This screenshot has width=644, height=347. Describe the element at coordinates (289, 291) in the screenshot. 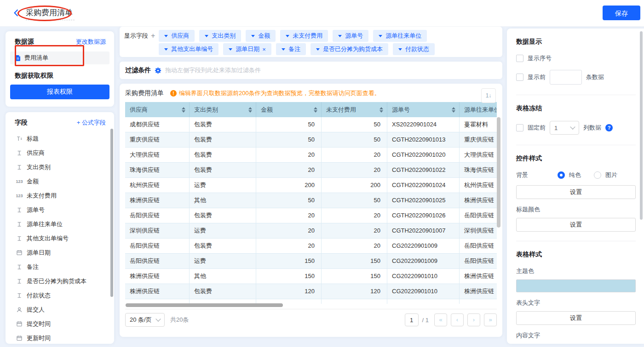

I see `table-cell: 120` at that location.